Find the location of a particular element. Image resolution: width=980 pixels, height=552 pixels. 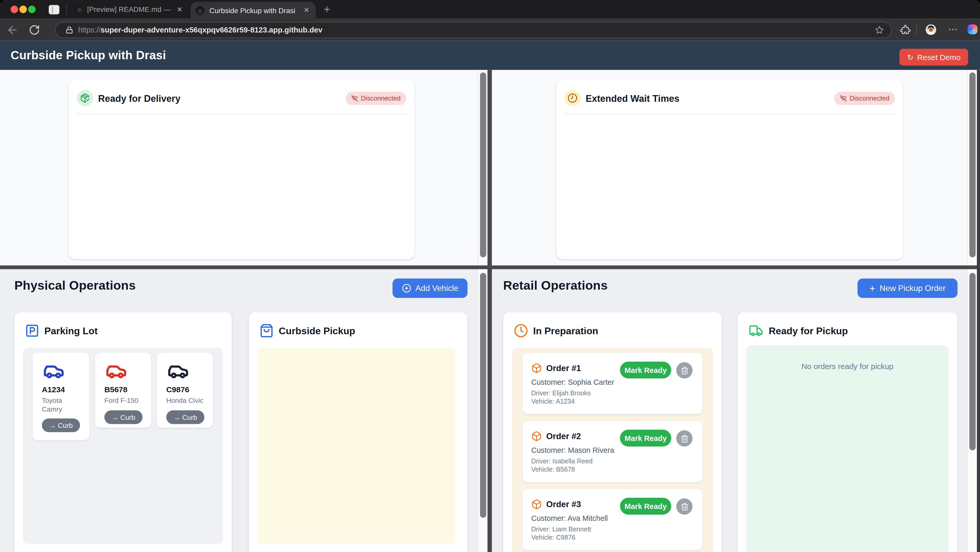

vehicle-model: Toyota Camry is located at coordinates (62, 405).